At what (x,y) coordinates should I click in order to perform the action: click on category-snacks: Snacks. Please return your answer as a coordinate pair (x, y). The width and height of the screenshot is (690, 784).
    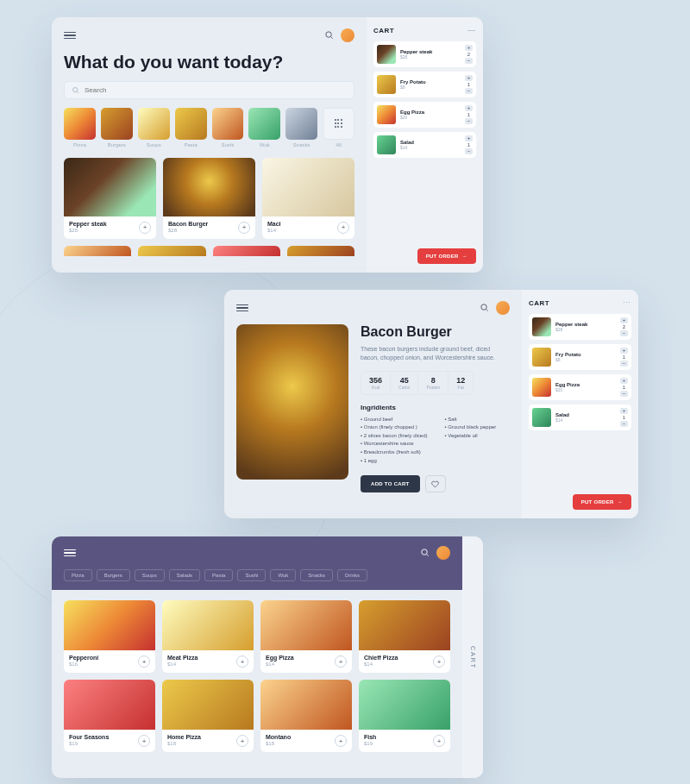
    Looking at the image, I should click on (302, 128).